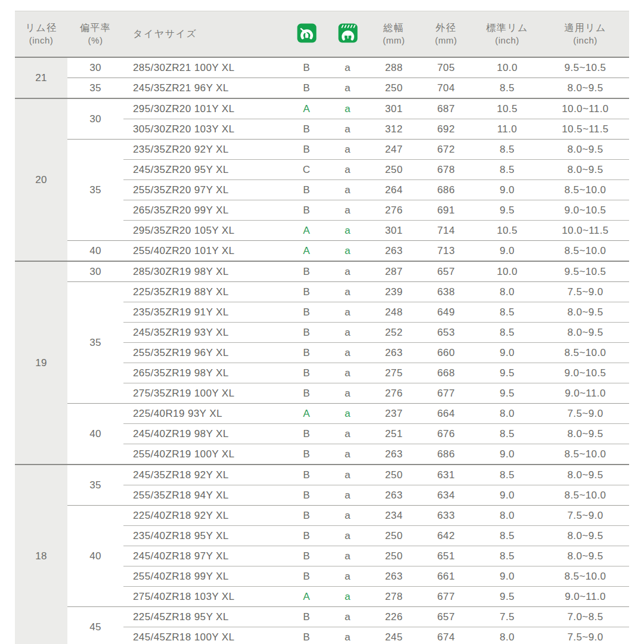 The image size is (644, 644). I want to click on tire-size-cell: 275/40ZR18 103Y XL, so click(205, 597).